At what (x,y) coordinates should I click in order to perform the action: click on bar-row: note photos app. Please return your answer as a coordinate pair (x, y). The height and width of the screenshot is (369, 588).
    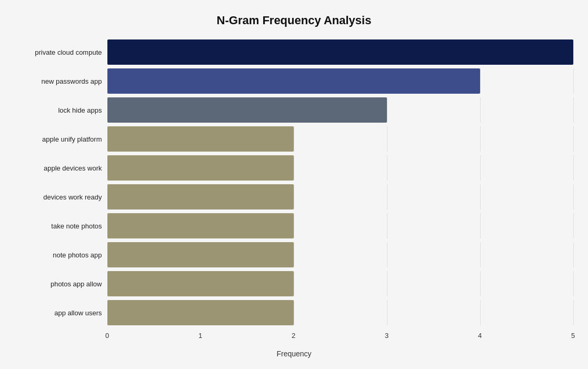
    Looking at the image, I should click on (294, 255).